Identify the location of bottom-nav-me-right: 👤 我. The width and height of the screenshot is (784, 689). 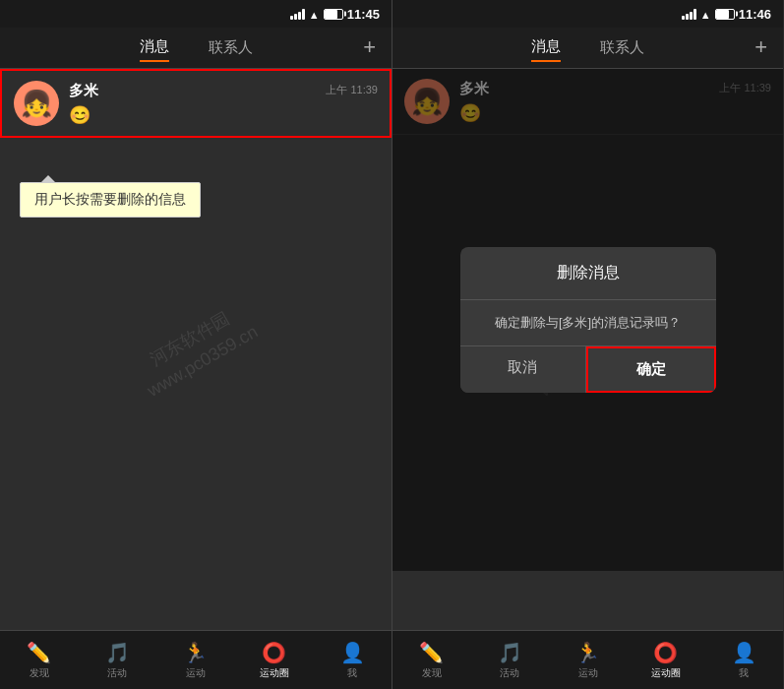
(744, 660).